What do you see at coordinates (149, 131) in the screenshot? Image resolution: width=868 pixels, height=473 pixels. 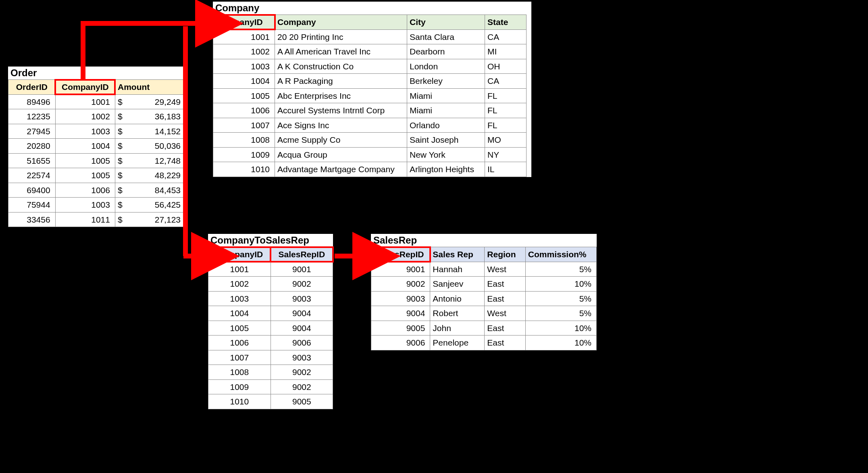 I see `order-cell-amount: $14,152` at bounding box center [149, 131].